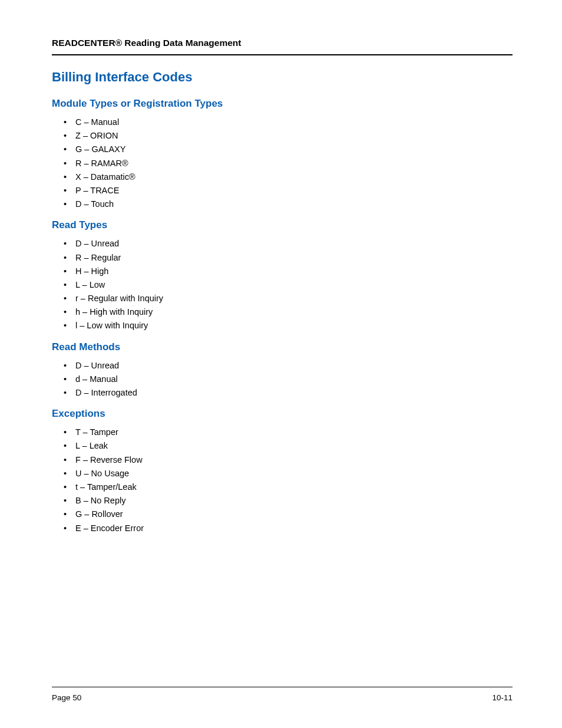 This screenshot has height=728, width=562. What do you see at coordinates (67, 698) in the screenshot?
I see `page-number-left: Page 50` at bounding box center [67, 698].